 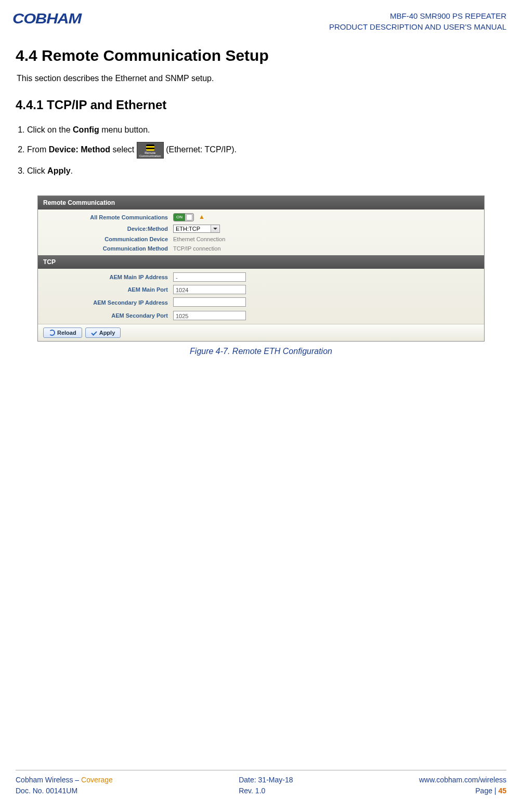 I want to click on label-device-method: Device:Method, so click(x=106, y=229).